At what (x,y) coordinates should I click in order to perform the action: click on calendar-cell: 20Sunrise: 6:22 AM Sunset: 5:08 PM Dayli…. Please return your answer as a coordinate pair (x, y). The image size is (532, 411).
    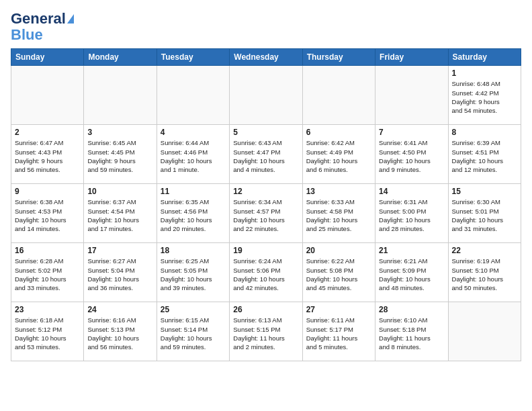
    Looking at the image, I should click on (339, 273).